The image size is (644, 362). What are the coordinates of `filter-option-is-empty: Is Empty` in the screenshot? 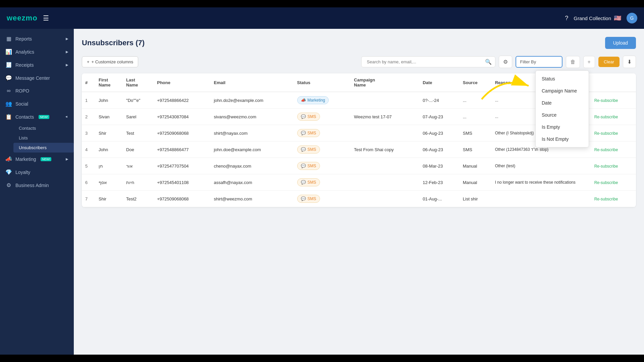 It's located at (562, 127).